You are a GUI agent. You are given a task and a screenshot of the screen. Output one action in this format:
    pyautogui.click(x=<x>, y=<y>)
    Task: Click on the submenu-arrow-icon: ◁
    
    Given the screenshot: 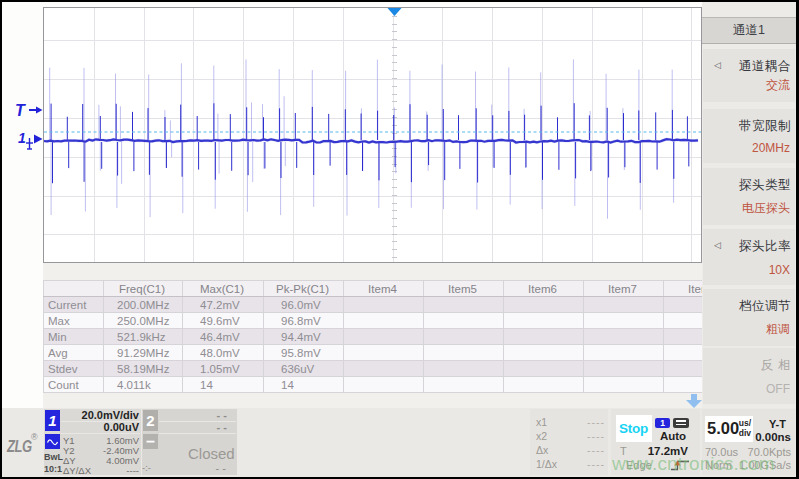 What is the action you would take?
    pyautogui.click(x=718, y=245)
    